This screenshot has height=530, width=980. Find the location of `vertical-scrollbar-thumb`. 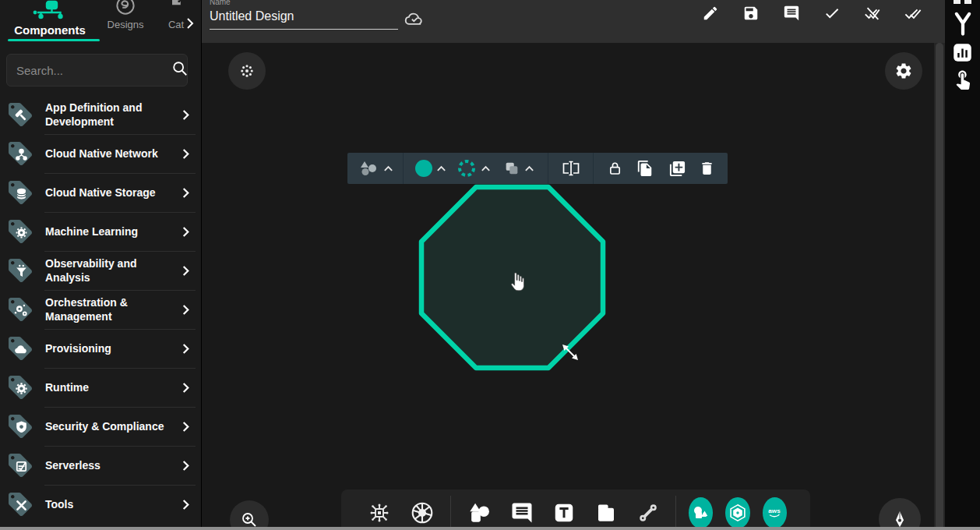

vertical-scrollbar-thumb is located at coordinates (939, 287).